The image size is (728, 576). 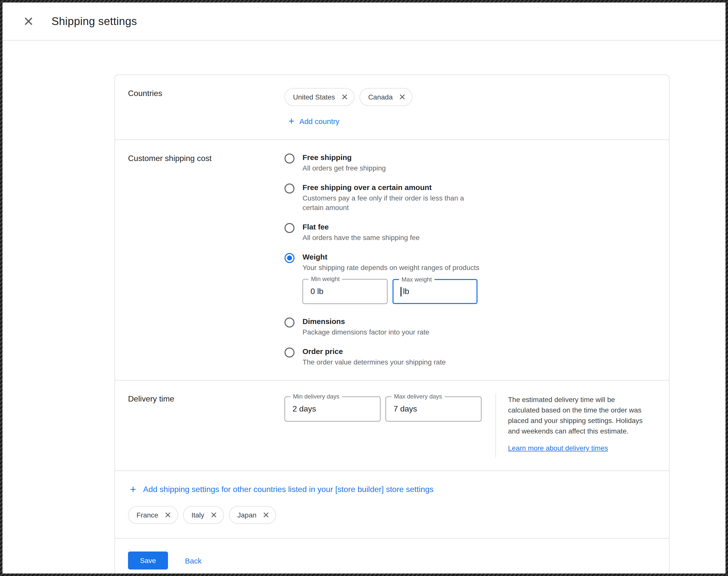 What do you see at coordinates (320, 97) in the screenshot?
I see `country-chip-united-states: United States ✕` at bounding box center [320, 97].